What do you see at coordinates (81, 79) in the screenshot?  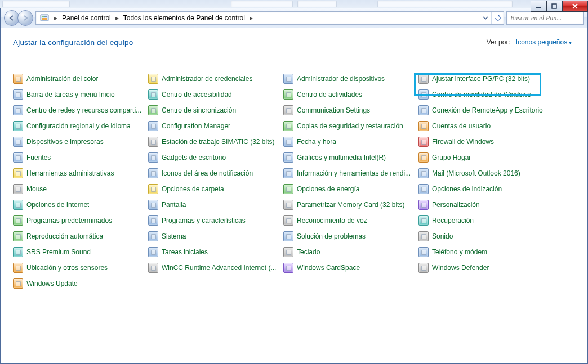 I see `item-administracion-del-color: Administración del color` at bounding box center [81, 79].